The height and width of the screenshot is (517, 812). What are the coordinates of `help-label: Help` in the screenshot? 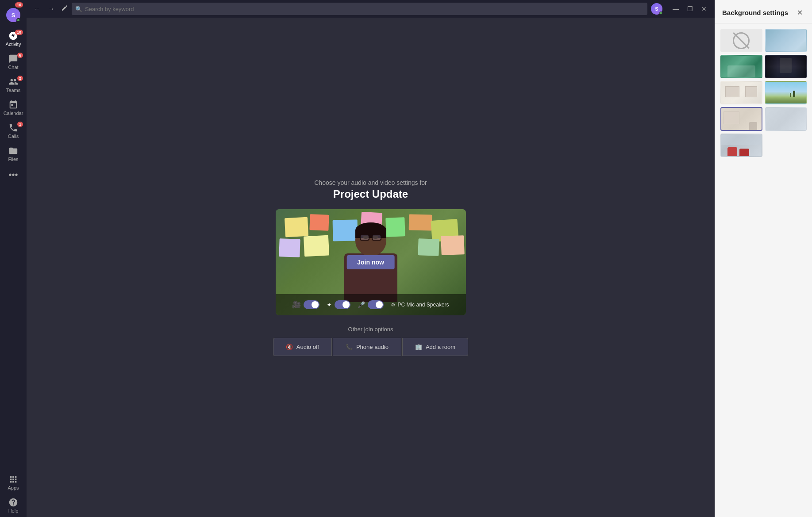 It's located at (13, 511).